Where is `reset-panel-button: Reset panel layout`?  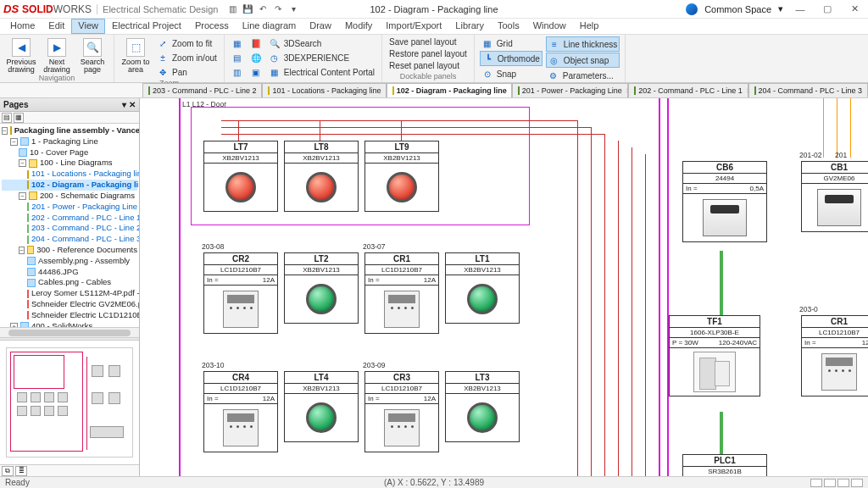
reset-panel-button: Reset panel layout is located at coordinates (428, 66).